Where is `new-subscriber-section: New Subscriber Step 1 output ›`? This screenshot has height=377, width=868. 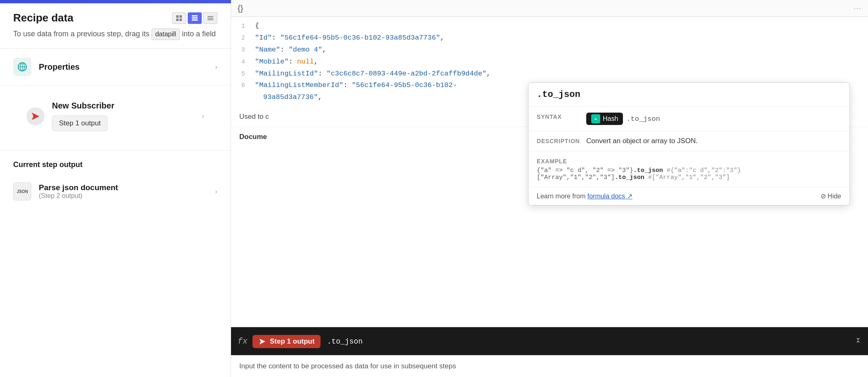 new-subscriber-section: New Subscriber Step 1 output › is located at coordinates (116, 118).